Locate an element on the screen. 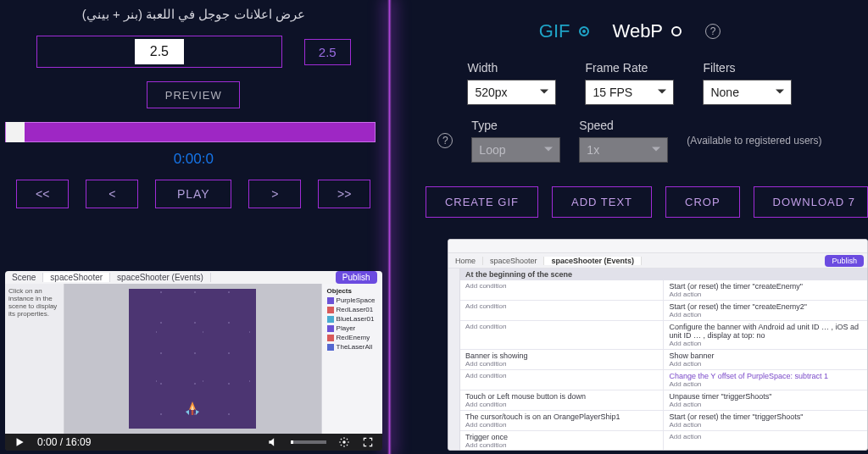  left-ad-header: عرض اعلانات جوجل في اللعبة (بنر + بيني) is located at coordinates (193, 14).